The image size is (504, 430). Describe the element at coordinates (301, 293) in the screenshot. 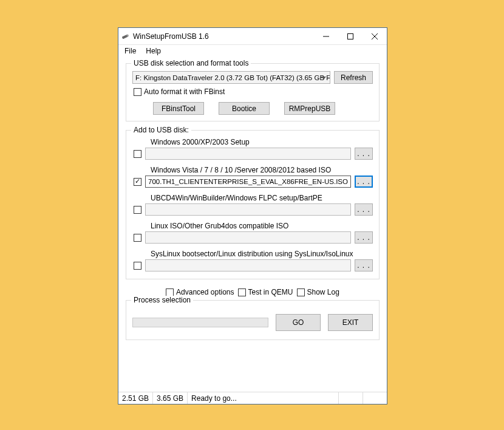

I see `showlog-checkbox` at that location.